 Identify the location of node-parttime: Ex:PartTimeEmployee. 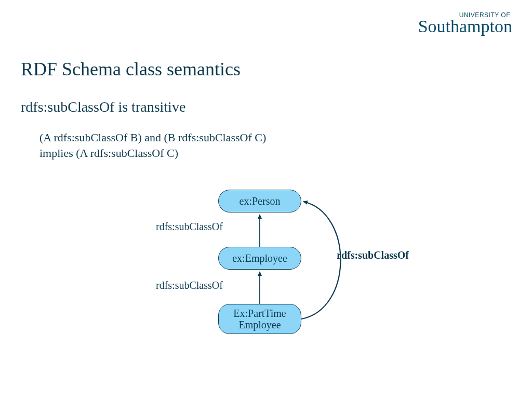
(260, 319).